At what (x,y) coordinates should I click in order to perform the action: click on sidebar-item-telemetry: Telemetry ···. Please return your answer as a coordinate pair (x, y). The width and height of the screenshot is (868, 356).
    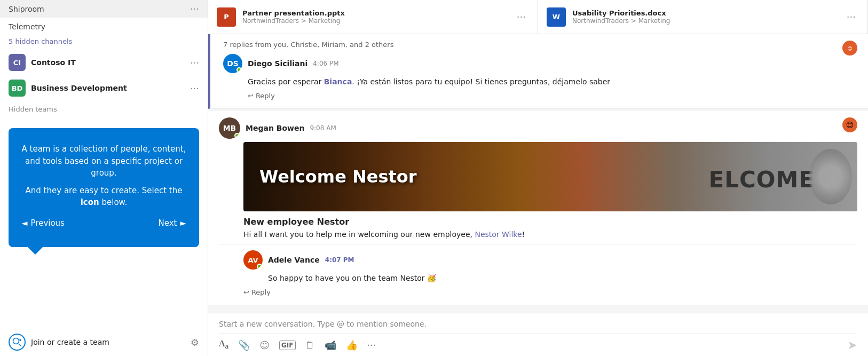
    Looking at the image, I should click on (104, 27).